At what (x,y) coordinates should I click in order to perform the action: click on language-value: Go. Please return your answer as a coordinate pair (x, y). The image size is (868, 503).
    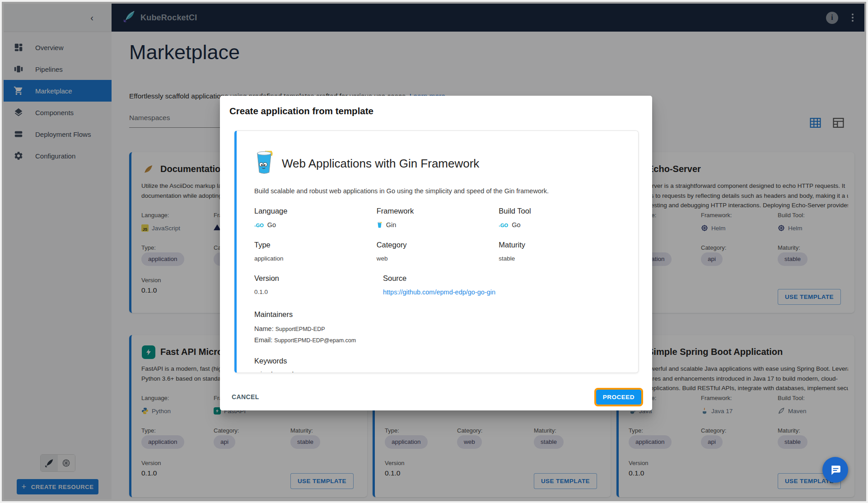
    Looking at the image, I should click on (315, 225).